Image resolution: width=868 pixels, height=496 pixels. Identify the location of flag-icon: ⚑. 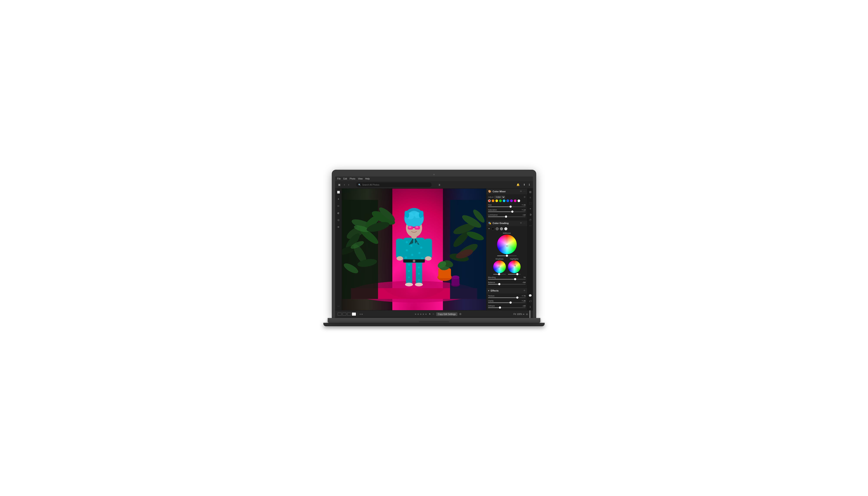
(430, 314).